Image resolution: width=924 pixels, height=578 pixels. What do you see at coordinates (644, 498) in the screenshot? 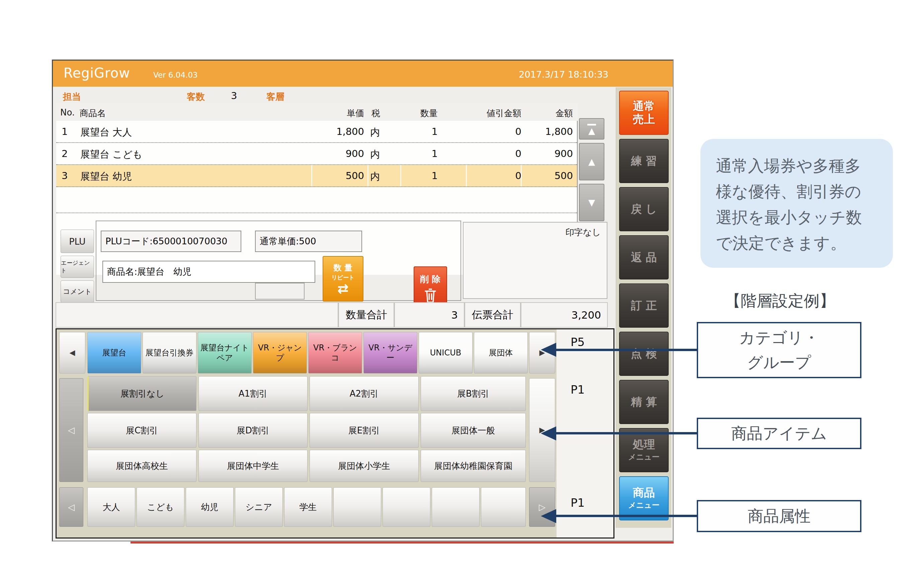
I see `product-menu-button: 商品 メニュー` at bounding box center [644, 498].